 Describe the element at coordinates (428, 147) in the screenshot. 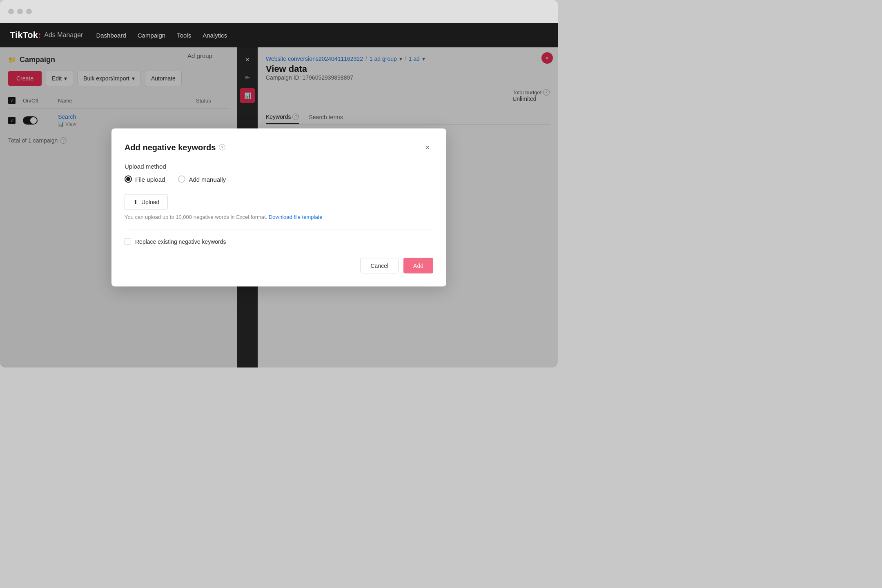

I see `modal-close-button: ×` at that location.